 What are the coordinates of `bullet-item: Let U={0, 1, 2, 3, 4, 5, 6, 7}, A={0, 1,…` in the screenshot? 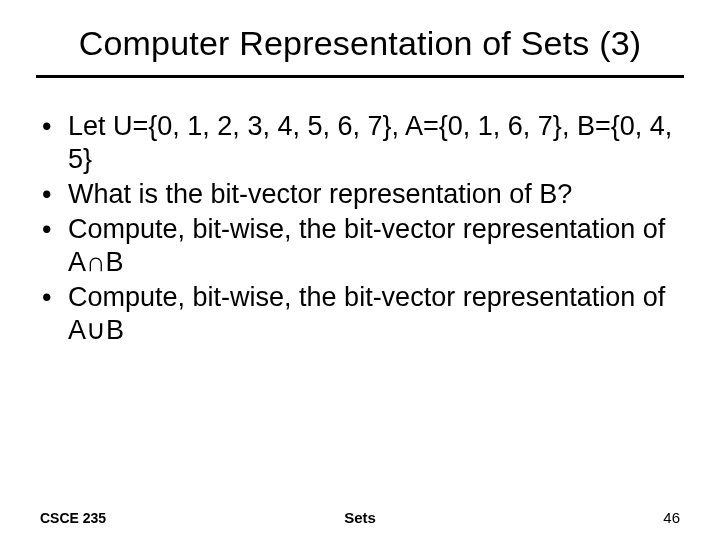 It's located at (360, 143).